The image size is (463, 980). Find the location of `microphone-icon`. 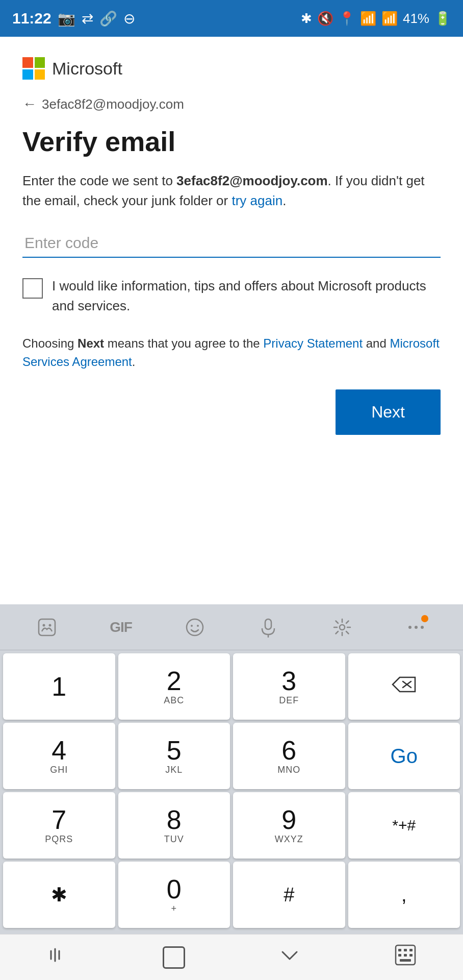

microphone-icon is located at coordinates (268, 627).